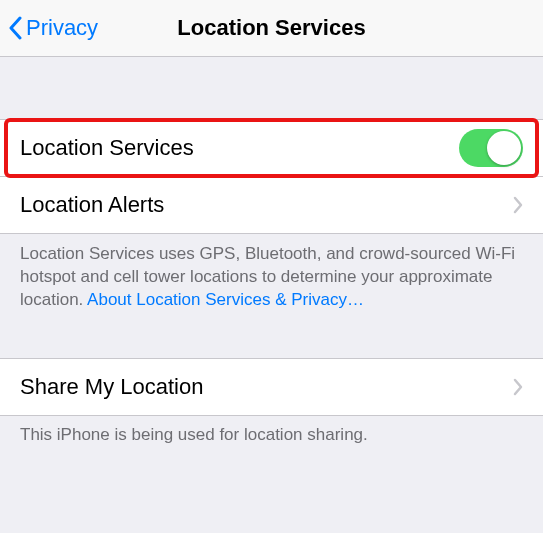  Describe the element at coordinates (194, 434) in the screenshot. I see `footer-text: This iPhone is being used for location s…` at that location.